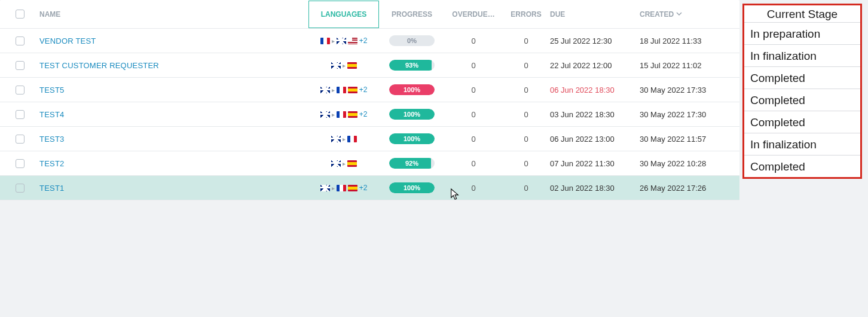  Describe the element at coordinates (353, 41) in the screenshot. I see `flag-us-icon` at that location.